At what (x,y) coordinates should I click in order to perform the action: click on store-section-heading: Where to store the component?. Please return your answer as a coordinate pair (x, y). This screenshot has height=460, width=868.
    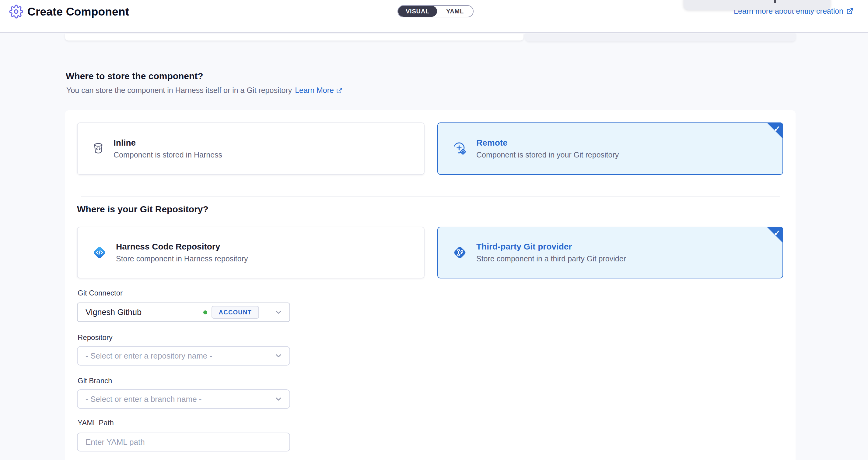
    Looking at the image, I should click on (134, 76).